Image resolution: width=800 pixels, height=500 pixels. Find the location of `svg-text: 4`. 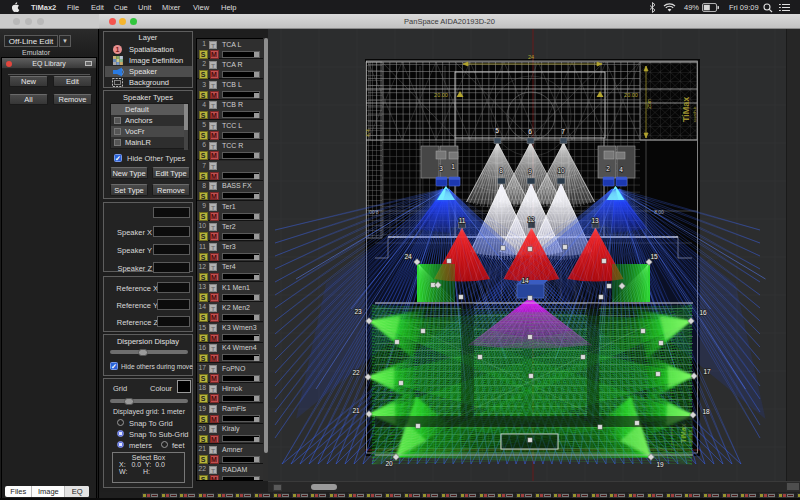

svg-text: 4 is located at coordinates (621, 170).